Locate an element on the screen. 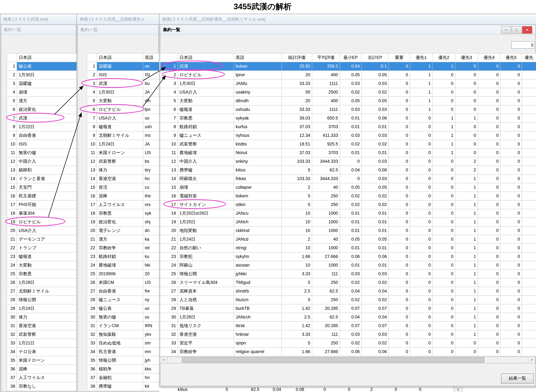 This screenshot has width=536, height=392. row-number: 33 is located at coordinates (92, 343).